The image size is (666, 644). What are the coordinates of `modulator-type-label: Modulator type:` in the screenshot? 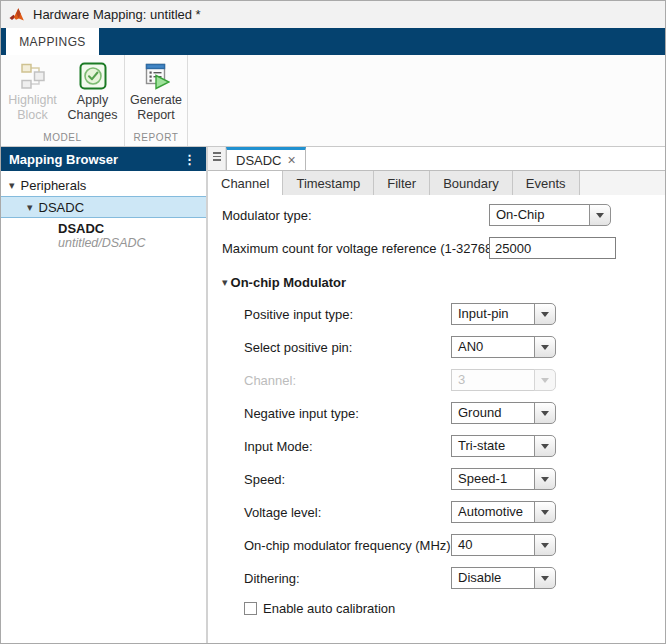 It's located at (267, 216).